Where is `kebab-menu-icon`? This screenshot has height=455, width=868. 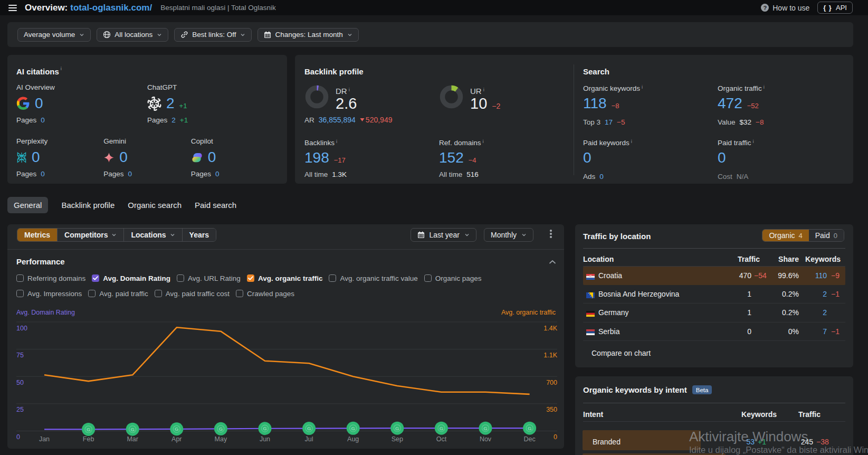
kebab-menu-icon is located at coordinates (551, 235).